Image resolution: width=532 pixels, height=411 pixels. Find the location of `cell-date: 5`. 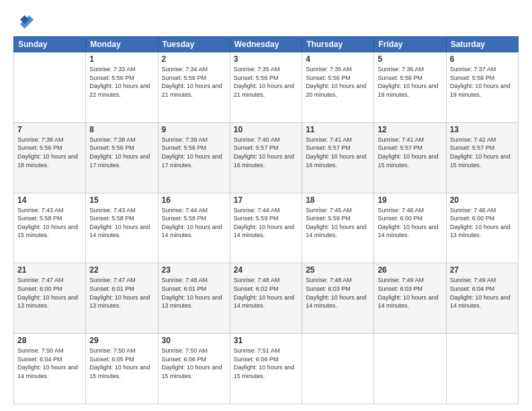

cell-date: 5 is located at coordinates (410, 59).